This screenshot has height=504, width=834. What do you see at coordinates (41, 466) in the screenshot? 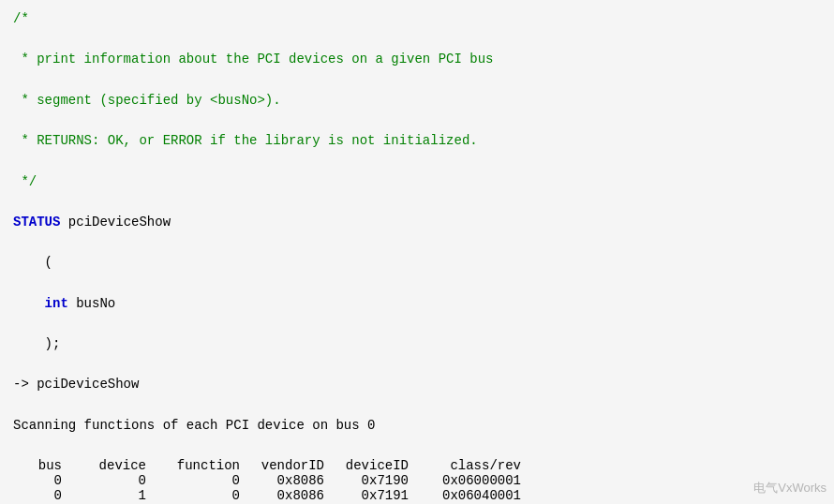
I see `col-header-bus: bus` at bounding box center [41, 466].